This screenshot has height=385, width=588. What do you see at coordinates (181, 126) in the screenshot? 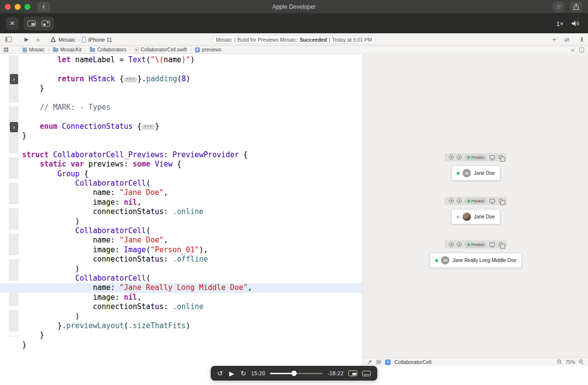
I see `code-line: enum ConnectionStatus {•••}` at bounding box center [181, 126].